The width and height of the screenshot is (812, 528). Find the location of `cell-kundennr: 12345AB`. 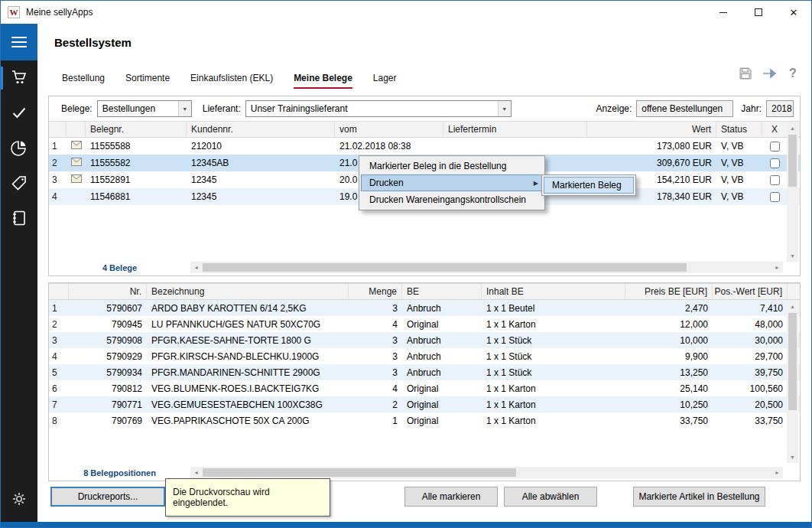

cell-kundennr: 12345AB is located at coordinates (261, 163).